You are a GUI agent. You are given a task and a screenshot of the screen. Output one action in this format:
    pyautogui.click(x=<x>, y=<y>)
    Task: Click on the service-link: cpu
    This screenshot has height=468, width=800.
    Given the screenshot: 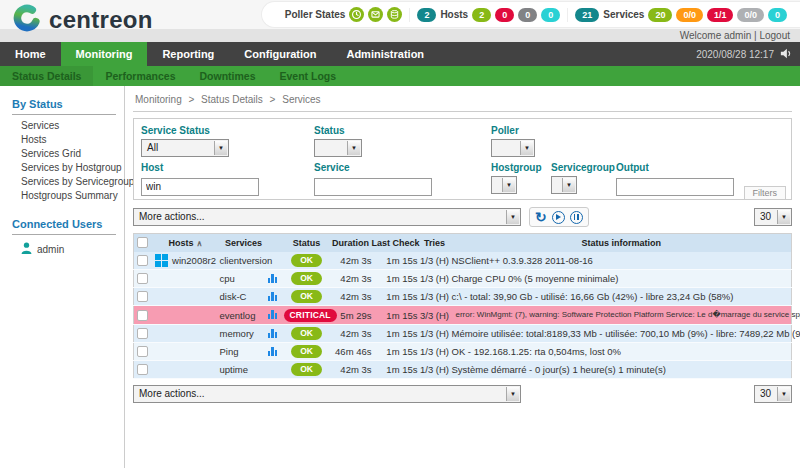 What is the action you would take?
    pyautogui.click(x=244, y=279)
    